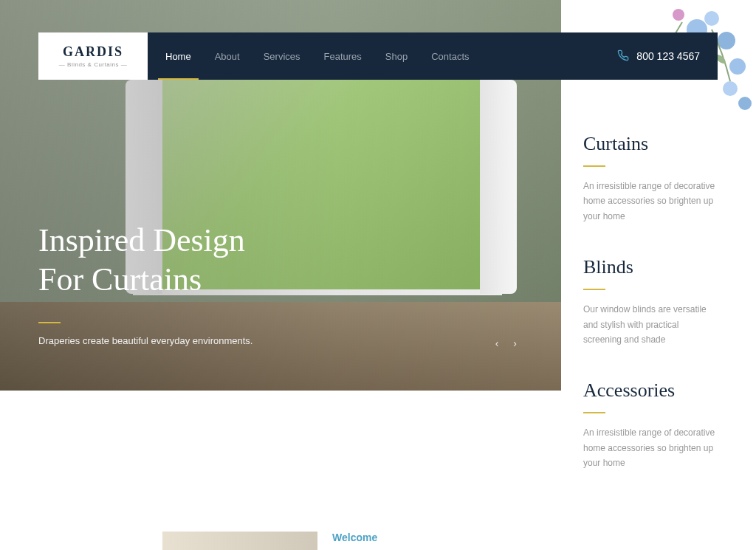 The image size is (756, 550). Describe the element at coordinates (650, 179) in the screenshot. I see `category-curtains: Curtains An irresistible range of decora…` at that location.